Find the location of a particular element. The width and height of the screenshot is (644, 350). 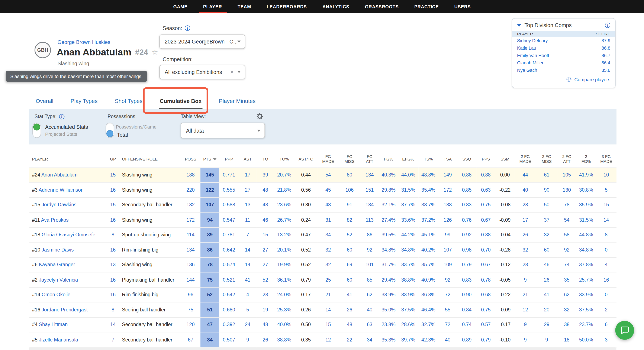

cell-ts_pct: 38.7% is located at coordinates (428, 205).